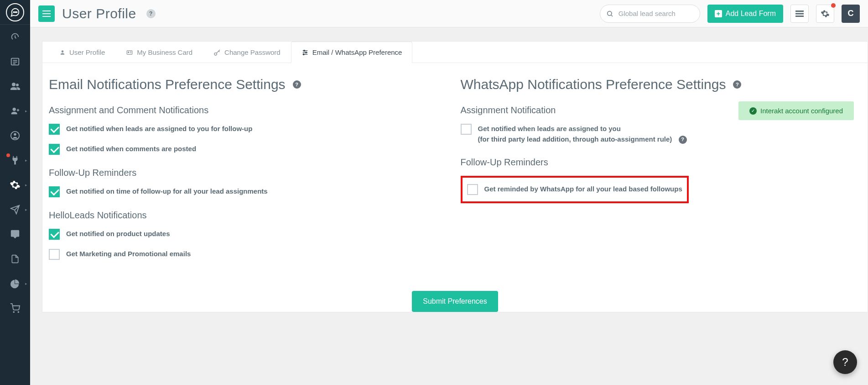 The width and height of the screenshot is (868, 385). Describe the element at coordinates (650, 14) in the screenshot. I see `global-search-input` at that location.